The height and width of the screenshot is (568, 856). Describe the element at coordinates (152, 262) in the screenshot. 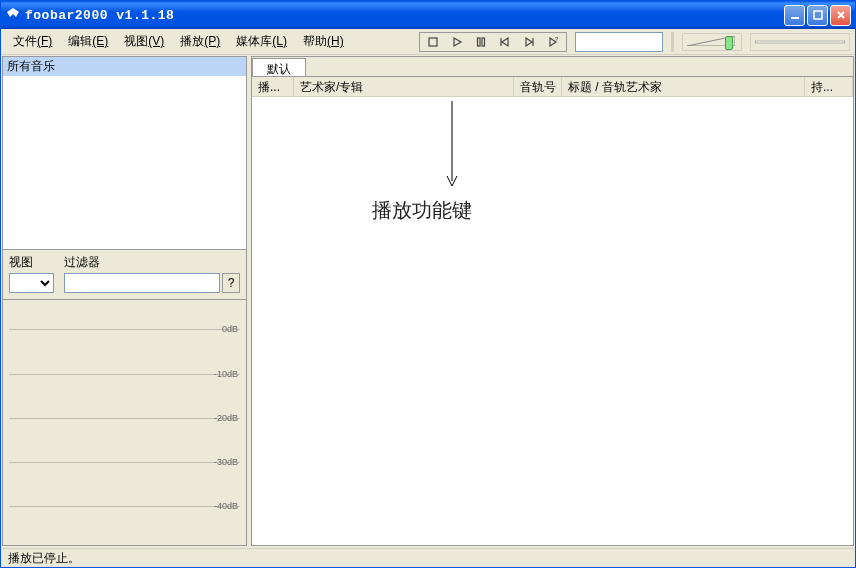

I see `filter-label: 过滤器` at that location.